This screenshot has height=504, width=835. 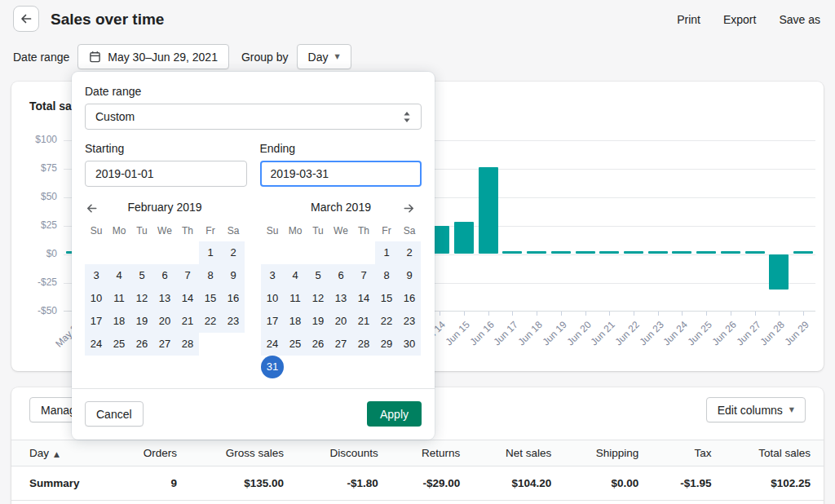 What do you see at coordinates (337, 57) in the screenshot?
I see `caret-down-icon: ▼` at bounding box center [337, 57].